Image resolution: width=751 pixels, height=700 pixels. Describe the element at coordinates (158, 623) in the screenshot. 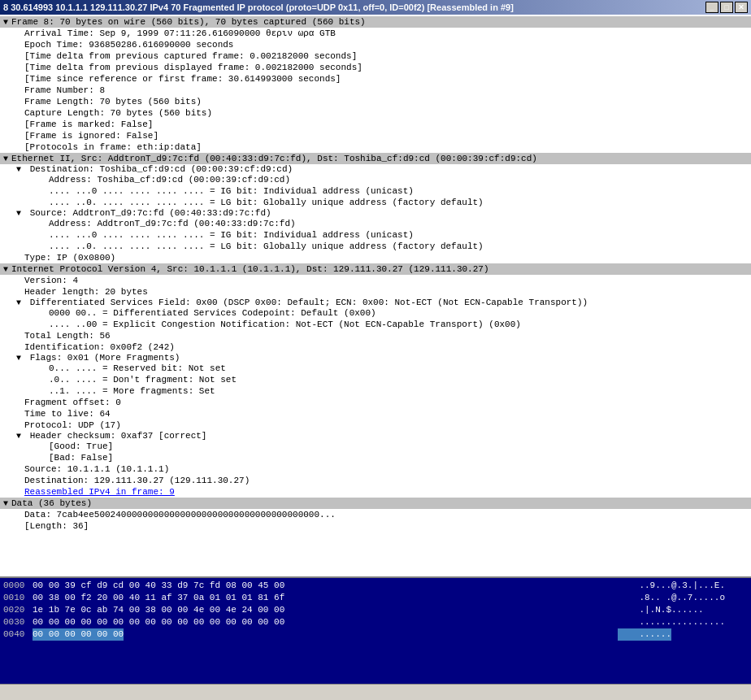

I see `hex-bytes-3: 00 00 00 00 00 00 00 00 00 00 00 00 00 0…` at that location.